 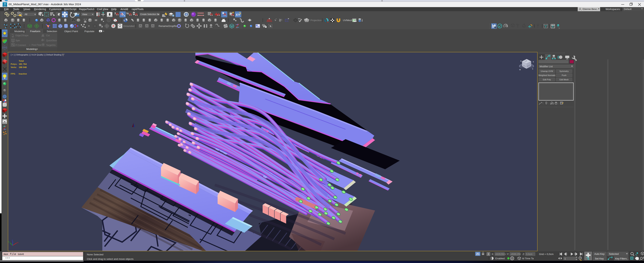 I want to click on svg-text: Y:, so click(x=508, y=254).